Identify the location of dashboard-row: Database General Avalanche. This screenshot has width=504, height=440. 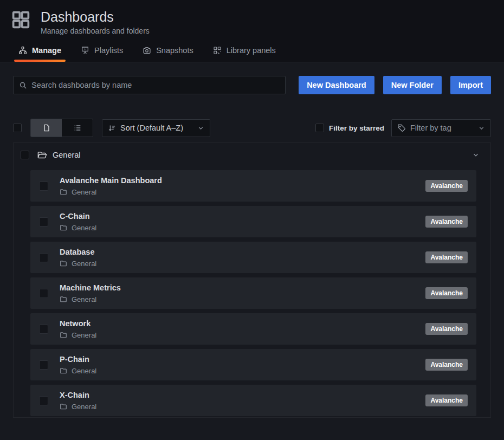
(254, 257).